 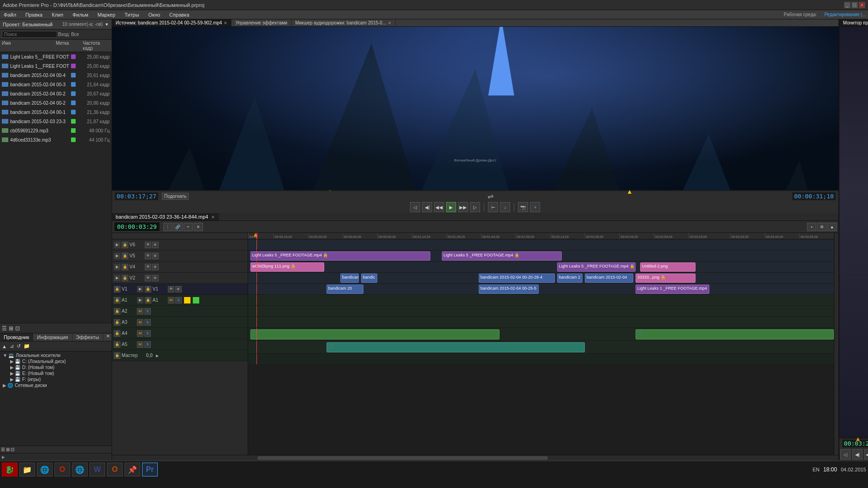 What do you see at coordinates (541, 245) in the screenshot?
I see `track-v6` at bounding box center [541, 245].